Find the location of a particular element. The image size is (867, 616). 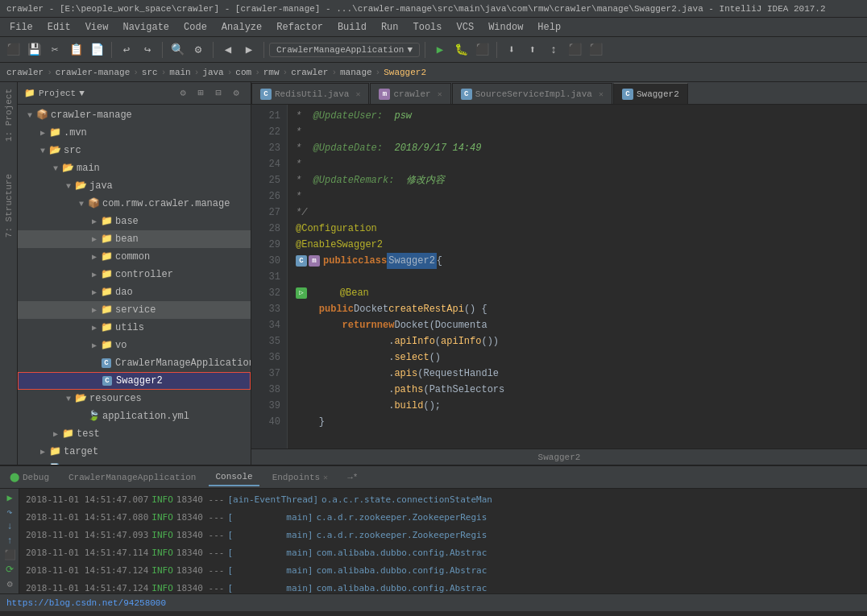

menu-edit: Edit is located at coordinates (60, 27).